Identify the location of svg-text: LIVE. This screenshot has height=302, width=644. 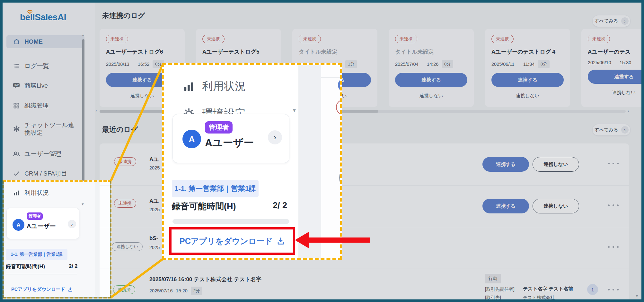
(16, 85).